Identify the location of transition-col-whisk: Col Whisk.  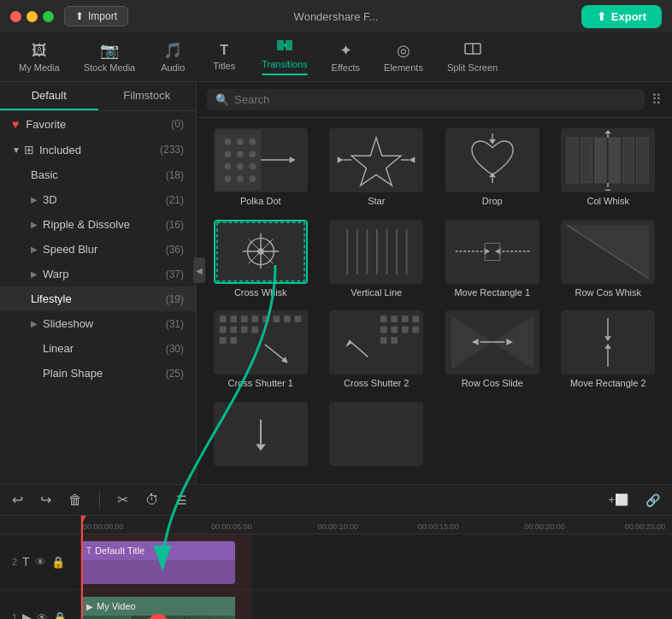
(609, 169).